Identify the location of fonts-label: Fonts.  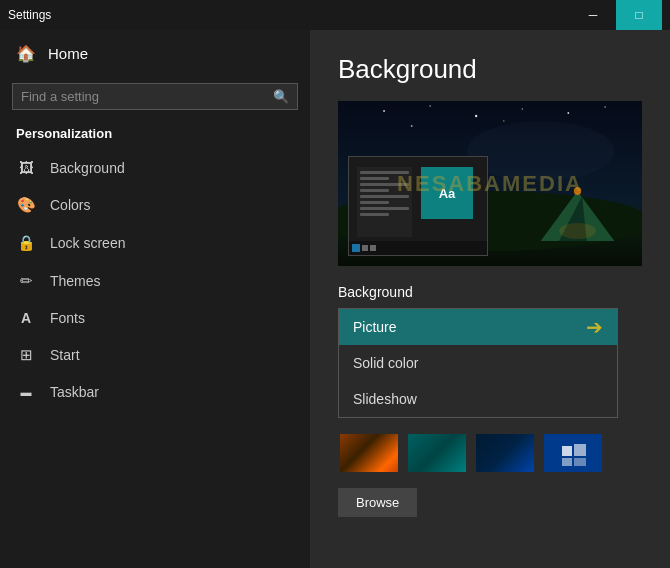
(68, 318).